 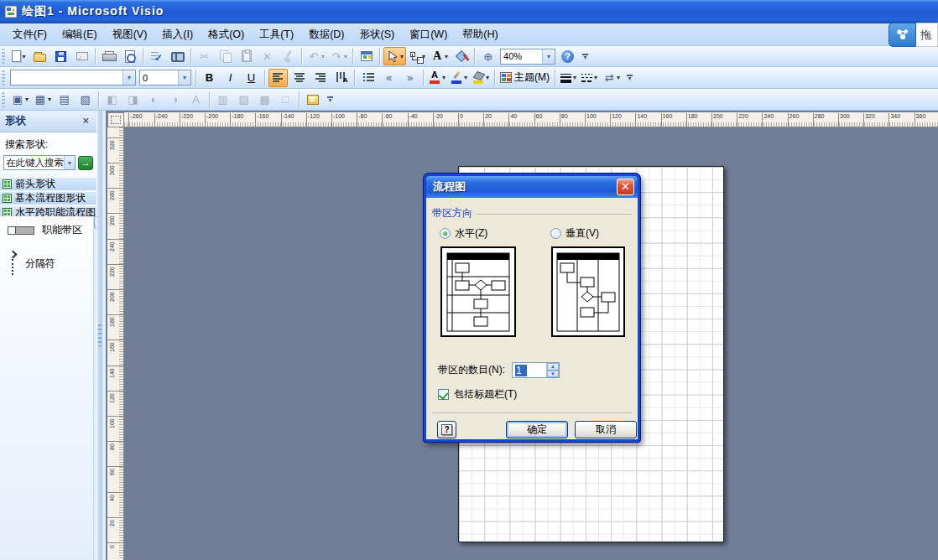 What do you see at coordinates (210, 78) in the screenshot?
I see `bold-button: B` at bounding box center [210, 78].